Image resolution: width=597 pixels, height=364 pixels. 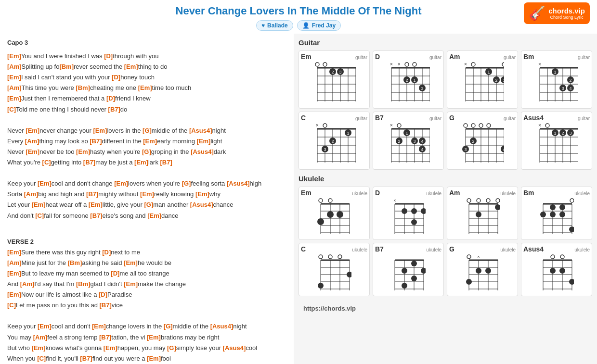 What do you see at coordinates (482, 140) in the screenshot?
I see `chord-g-guitar: G guitar` at bounding box center [482, 140].